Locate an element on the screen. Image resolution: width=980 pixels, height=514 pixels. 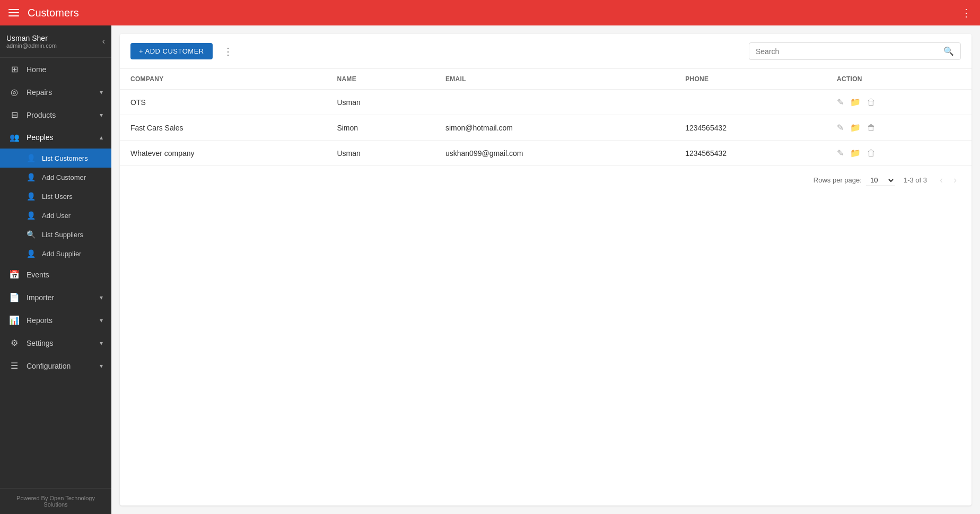
panel-more-button: ⋮ is located at coordinates (228, 51).